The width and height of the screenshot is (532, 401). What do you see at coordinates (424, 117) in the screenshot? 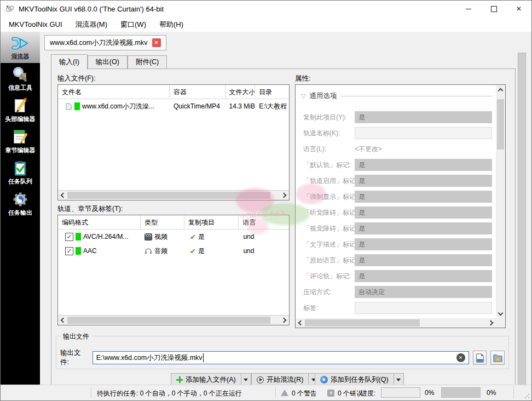
I see `copy-item-select: 是` at bounding box center [424, 117].